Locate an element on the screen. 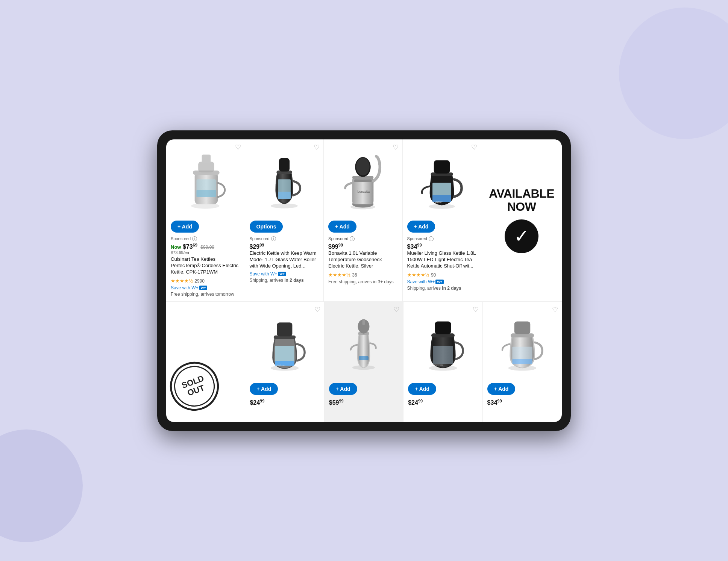 The height and width of the screenshot is (561, 728). ratings-3: ★★★★½ 36 is located at coordinates (363, 275).